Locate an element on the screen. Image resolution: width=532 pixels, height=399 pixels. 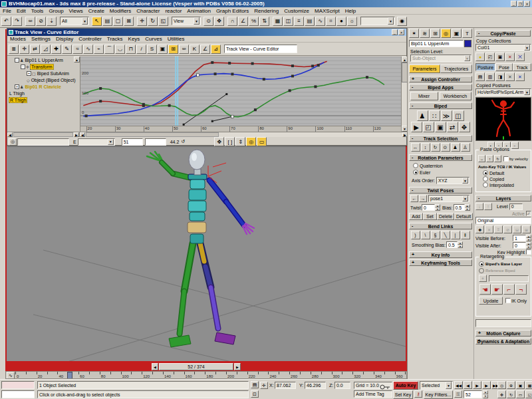
select-object-icon: ↖ is located at coordinates (97, 21).